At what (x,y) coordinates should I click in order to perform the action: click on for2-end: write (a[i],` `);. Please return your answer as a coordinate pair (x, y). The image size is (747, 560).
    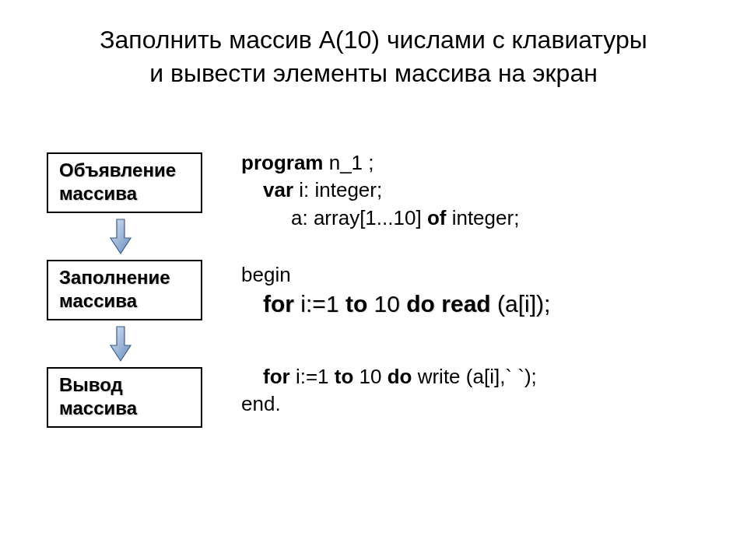
    Looking at the image, I should click on (474, 376).